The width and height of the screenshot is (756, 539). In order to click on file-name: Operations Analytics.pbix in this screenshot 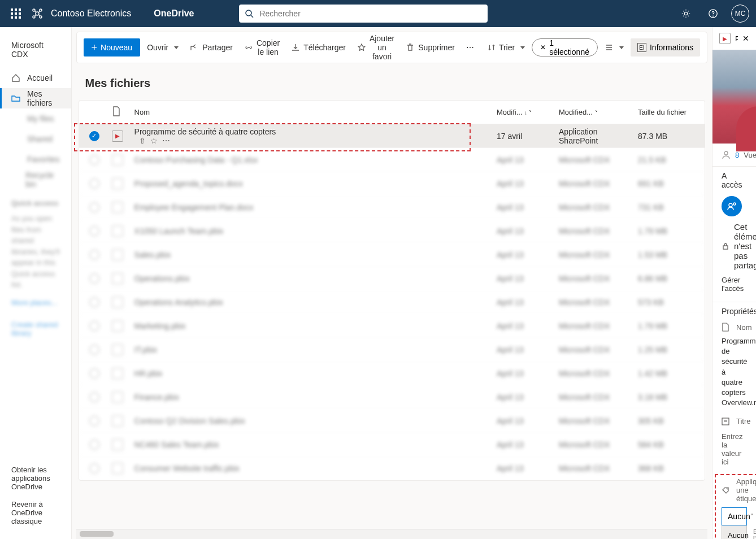, I will do `click(315, 302)`.